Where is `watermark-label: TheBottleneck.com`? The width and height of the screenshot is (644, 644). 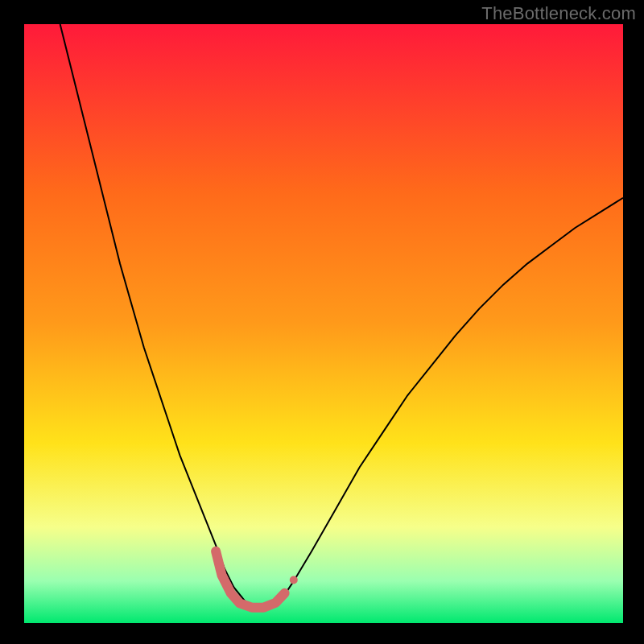 watermark-label: TheBottleneck.com is located at coordinates (559, 14).